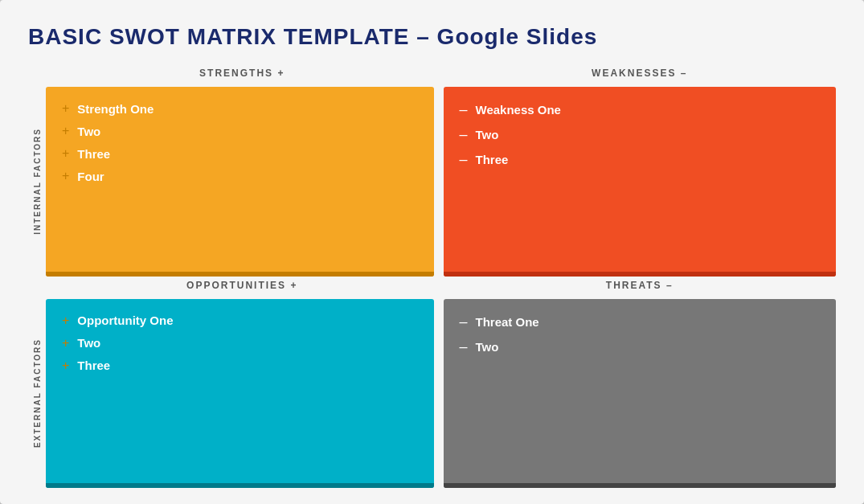 The height and width of the screenshot is (504, 864). What do you see at coordinates (640, 109) in the screenshot?
I see `list-item: –Weakness One` at bounding box center [640, 109].